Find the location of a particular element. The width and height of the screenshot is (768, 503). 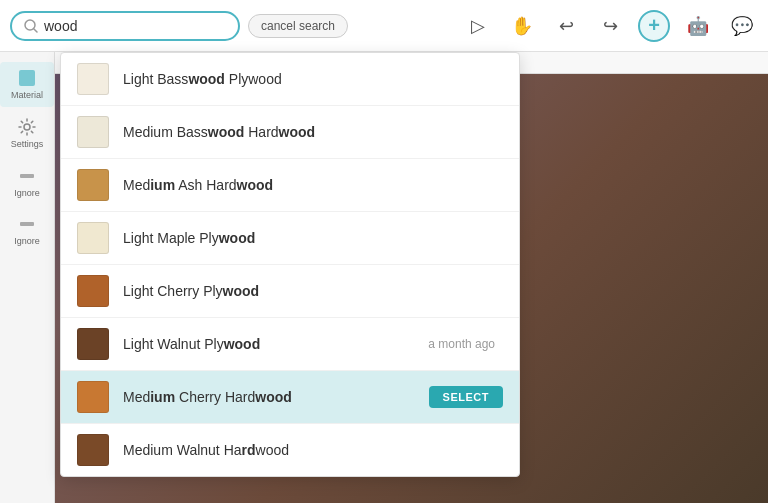

sidebar-ignore2-label: Ignore is located at coordinates (27, 242).